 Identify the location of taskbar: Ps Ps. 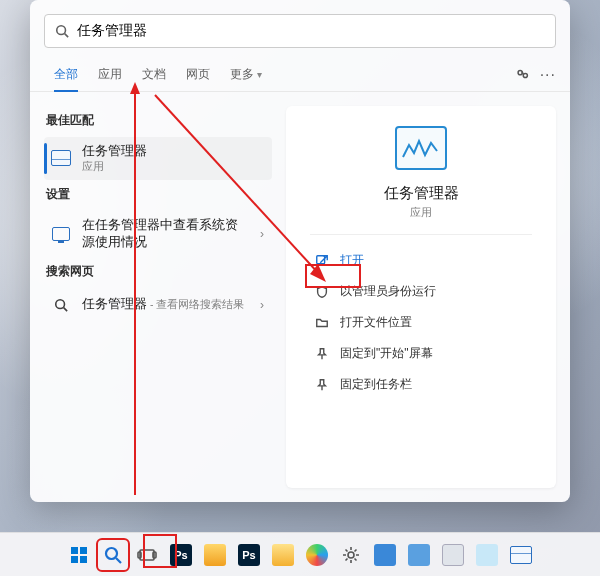
(300, 554).